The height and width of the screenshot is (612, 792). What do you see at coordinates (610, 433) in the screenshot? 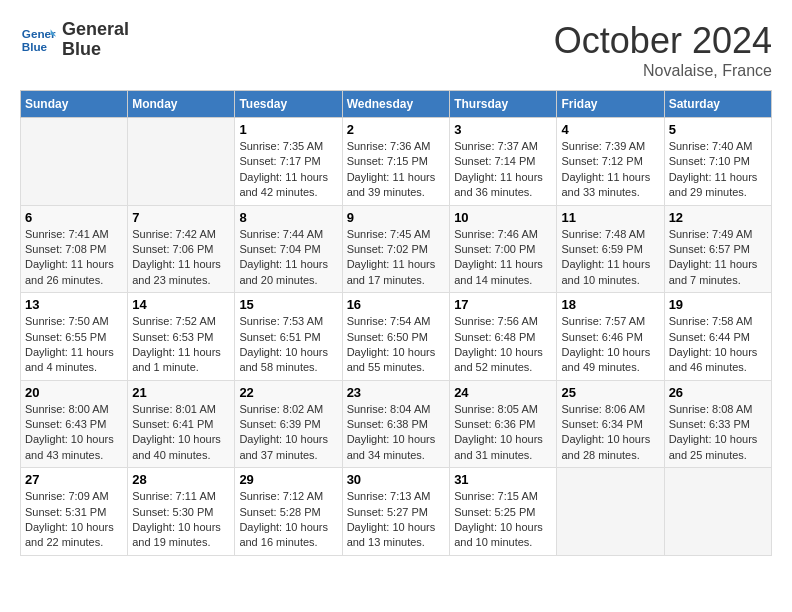
I see `day-info: Sunrise: 8:06 AMSunset: 6:34 PMDaylight:…` at bounding box center [610, 433].